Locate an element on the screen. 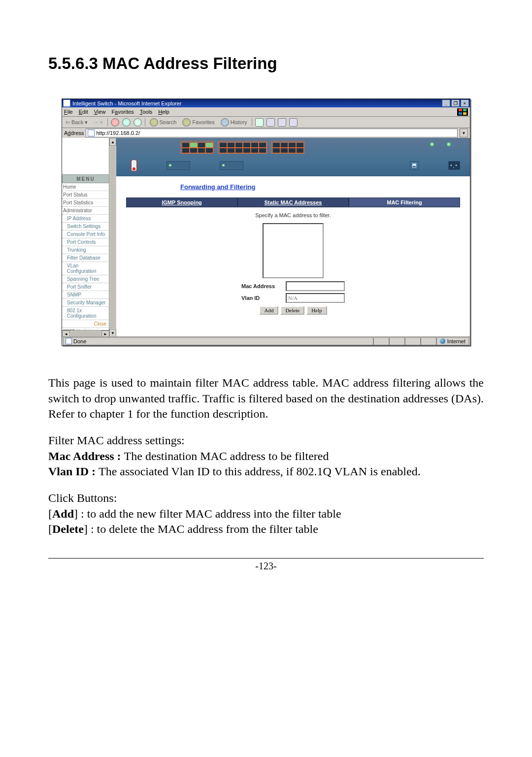  search-icon is located at coordinates (154, 122).